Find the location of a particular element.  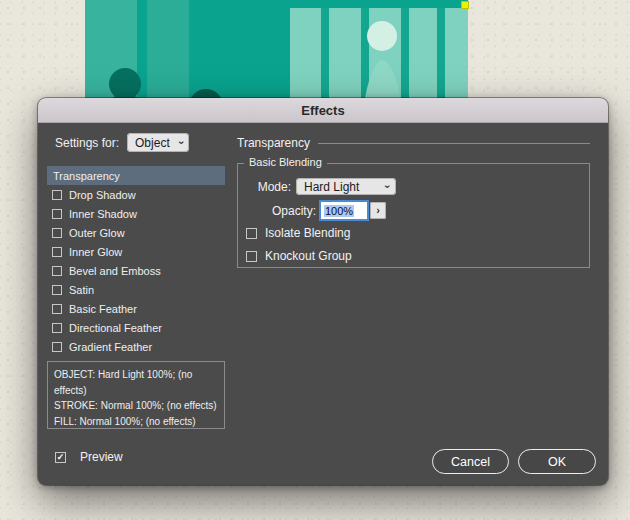

effects-list-label: Outer Glow is located at coordinates (97, 233).